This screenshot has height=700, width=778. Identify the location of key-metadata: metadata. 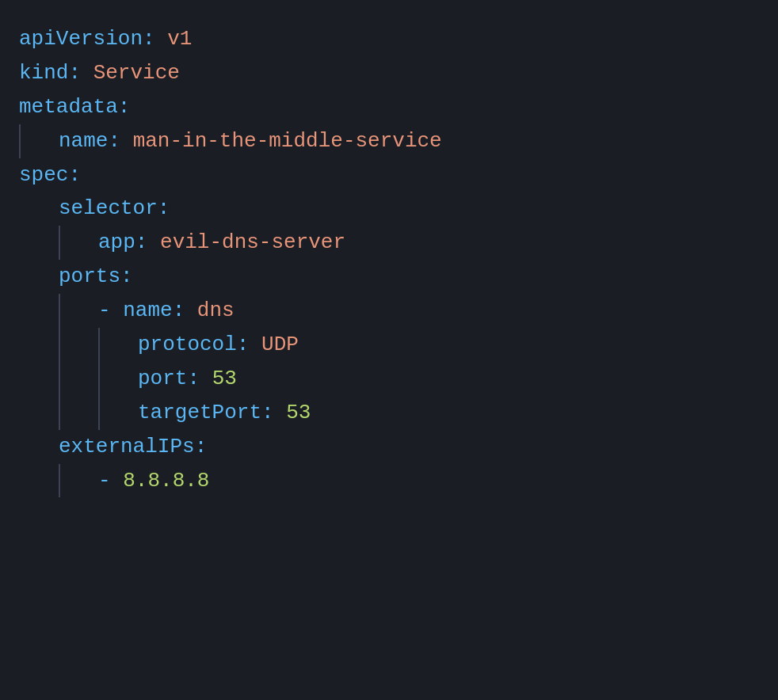
(68, 108).